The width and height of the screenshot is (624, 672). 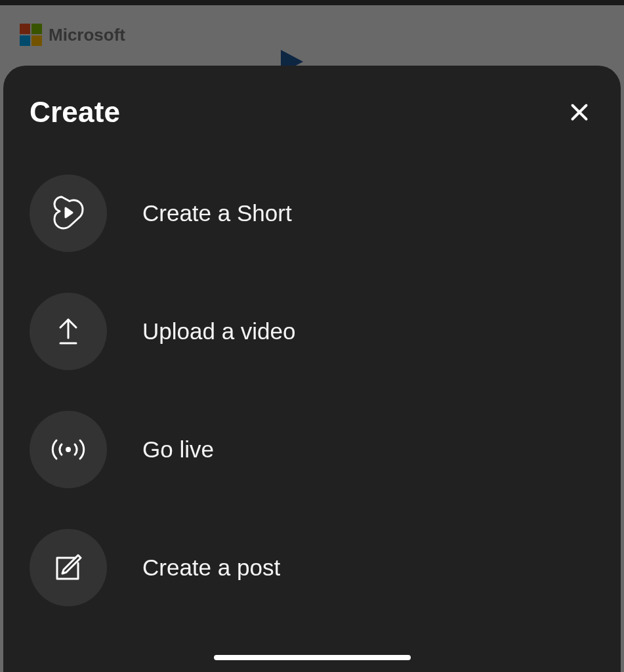 I want to click on close-button, so click(x=579, y=112).